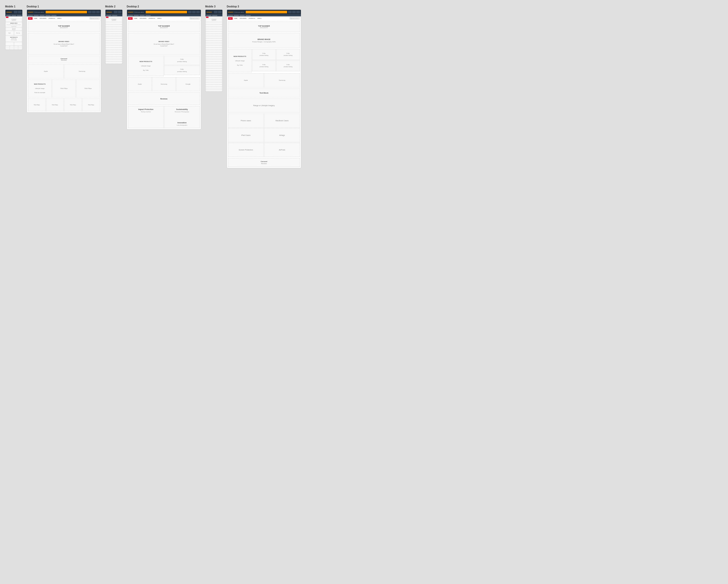 The height and width of the screenshot is (584, 728). What do you see at coordinates (231, 12) in the screenshot?
I see `d3-amazon-logo: amazon` at bounding box center [231, 12].